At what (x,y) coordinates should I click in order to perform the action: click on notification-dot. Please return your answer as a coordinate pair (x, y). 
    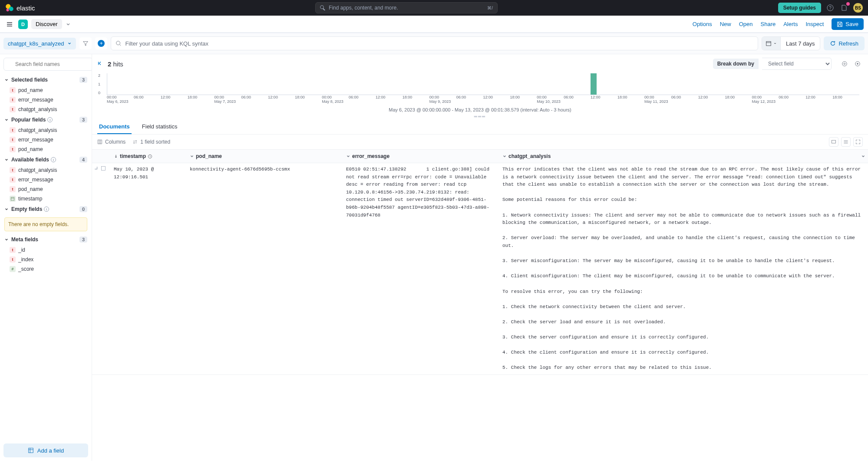
    Looking at the image, I should click on (848, 4).